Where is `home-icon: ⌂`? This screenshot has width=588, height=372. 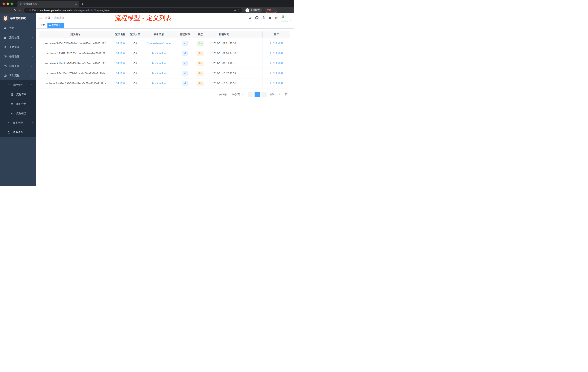
home-icon: ⌂ is located at coordinates (20, 10).